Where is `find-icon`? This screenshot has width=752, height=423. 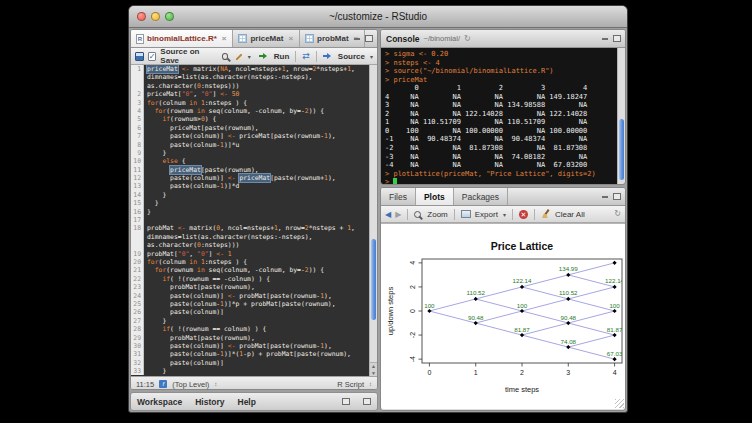
find-icon is located at coordinates (226, 56).